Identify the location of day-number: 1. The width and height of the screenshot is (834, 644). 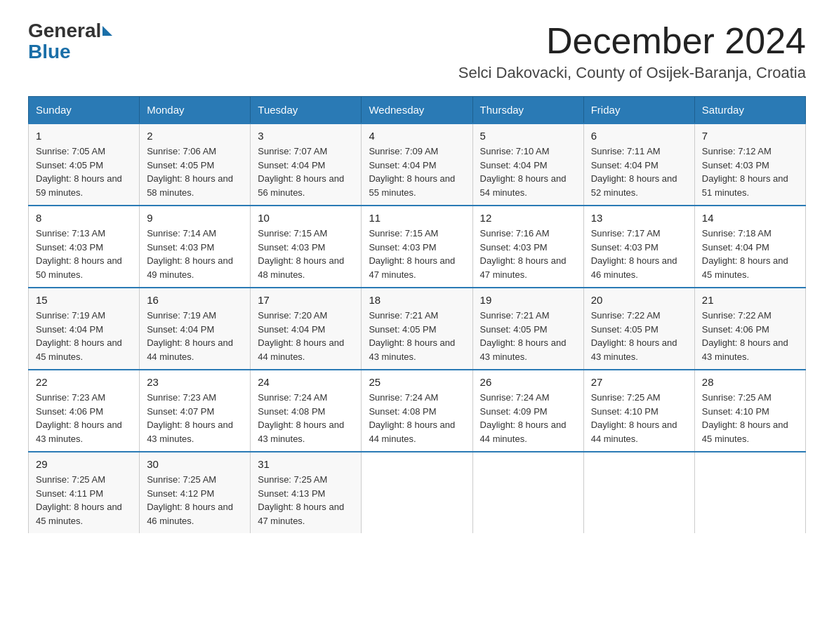
(84, 136).